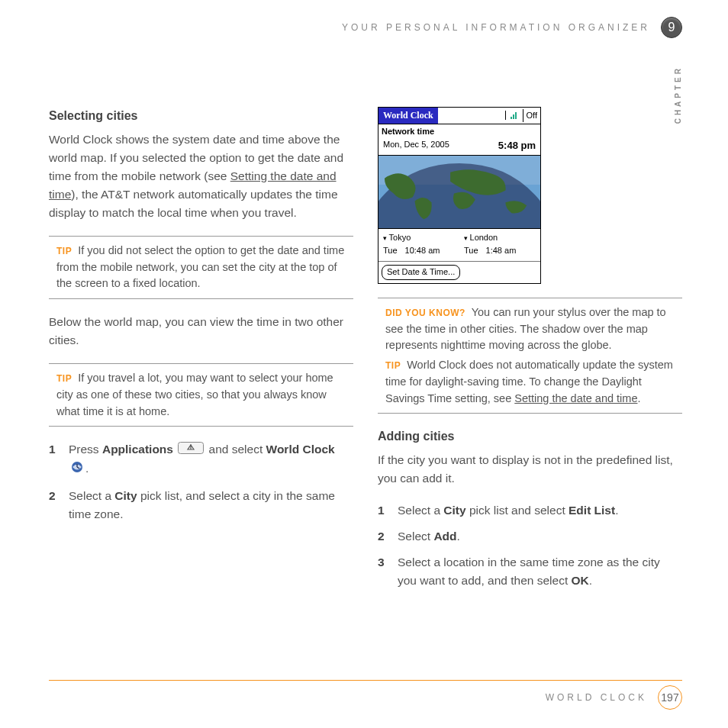 The image size is (728, 728). I want to click on wc-city-2: London Tue1:48 am, so click(500, 245).